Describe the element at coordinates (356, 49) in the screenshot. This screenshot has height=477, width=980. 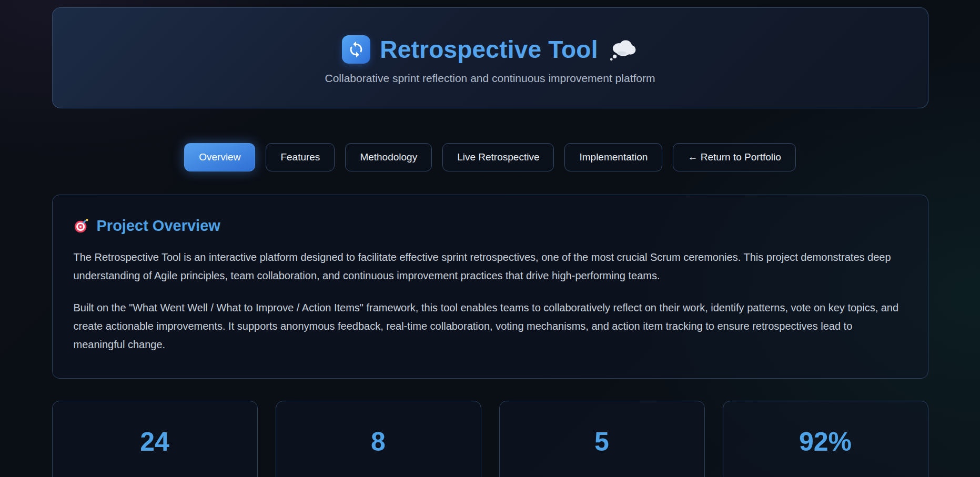
I see `sync-icon` at that location.